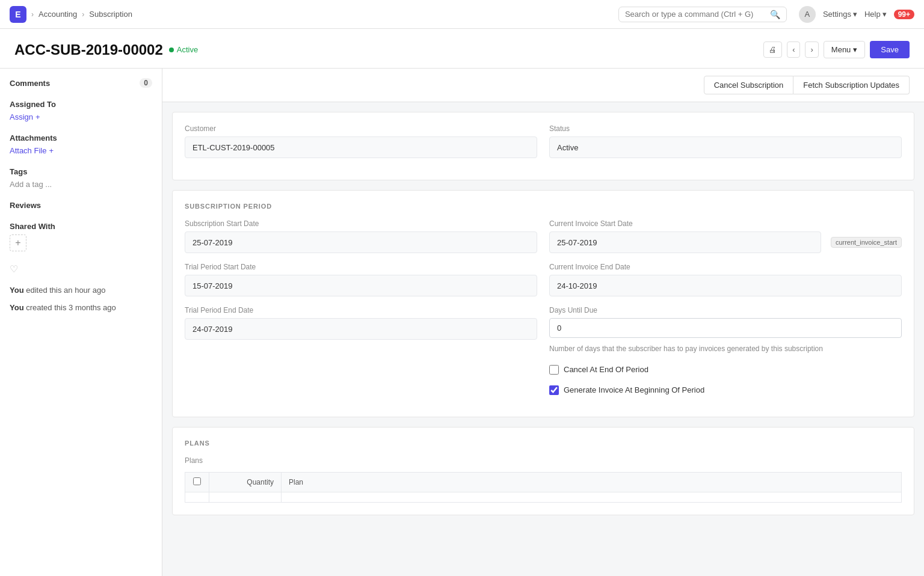 The height and width of the screenshot is (576, 924). What do you see at coordinates (725, 310) in the screenshot?
I see `days-until-due-label: Days Until Due` at bounding box center [725, 310].